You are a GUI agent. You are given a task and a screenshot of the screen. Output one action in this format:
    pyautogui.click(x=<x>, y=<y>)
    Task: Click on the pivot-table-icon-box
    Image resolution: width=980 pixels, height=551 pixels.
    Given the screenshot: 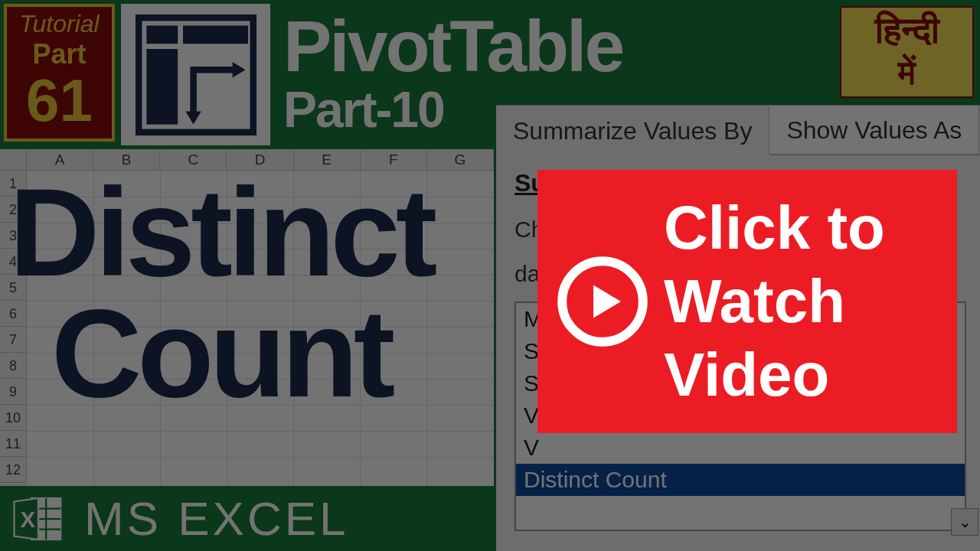 What is the action you would take?
    pyautogui.click(x=196, y=75)
    